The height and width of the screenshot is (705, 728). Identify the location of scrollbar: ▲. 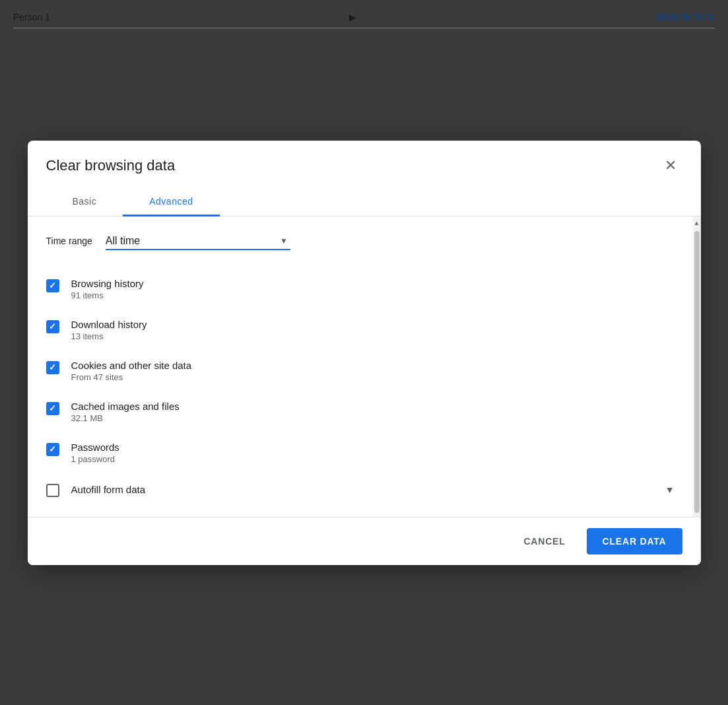
(697, 367).